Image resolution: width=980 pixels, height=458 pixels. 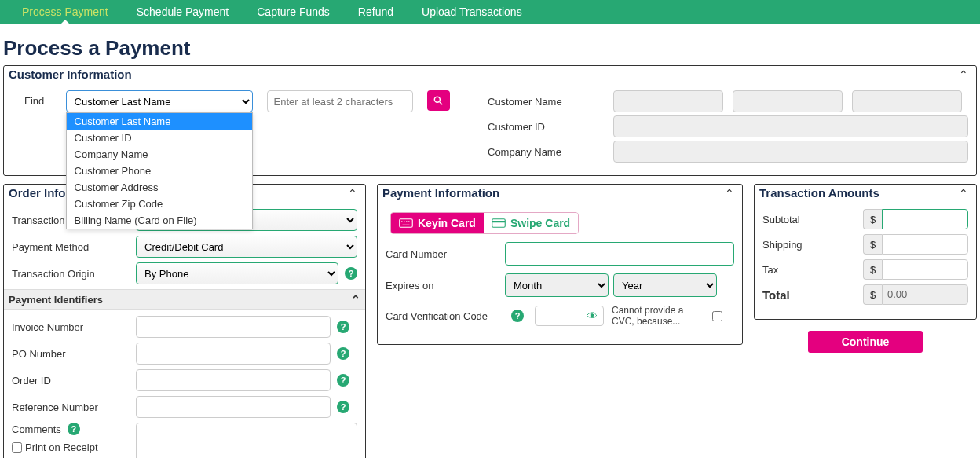 I want to click on ref-input, so click(x=233, y=407).